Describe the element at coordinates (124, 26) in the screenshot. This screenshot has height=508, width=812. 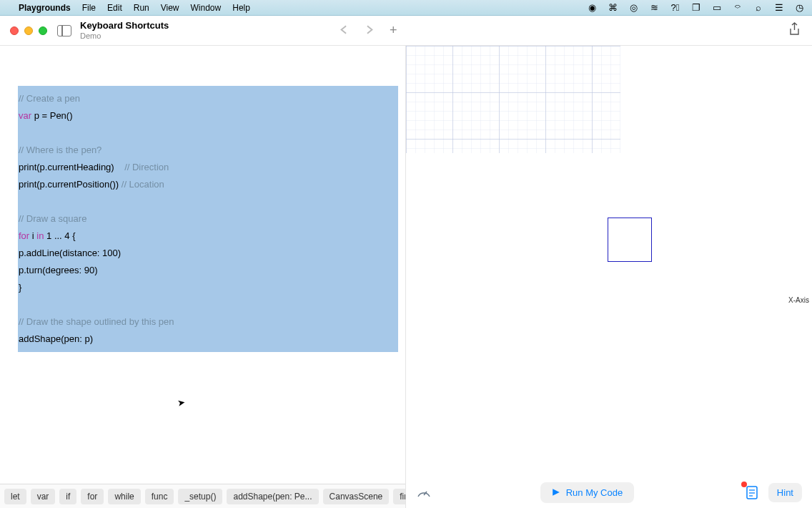
I see `title-text: Keyboard Shortcuts` at that location.